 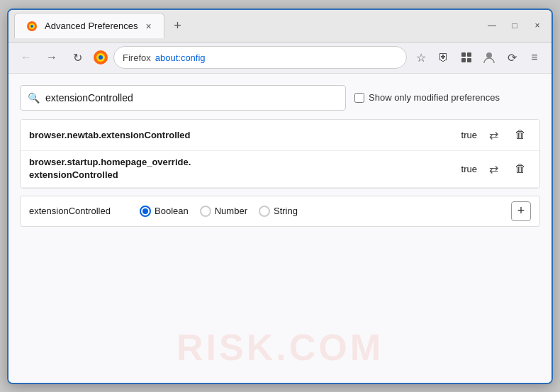 I want to click on boolean-radio: Boolean, so click(x=164, y=211).